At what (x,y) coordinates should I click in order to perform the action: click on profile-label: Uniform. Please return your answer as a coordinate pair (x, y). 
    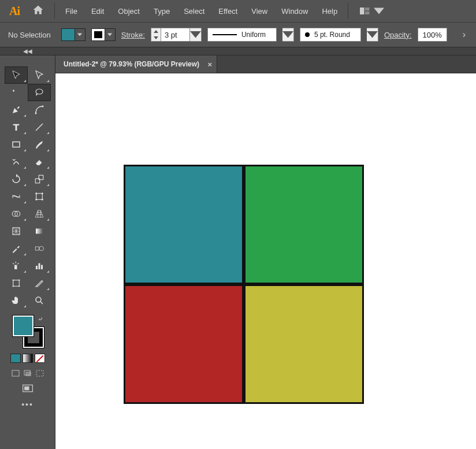
    Looking at the image, I should click on (254, 35).